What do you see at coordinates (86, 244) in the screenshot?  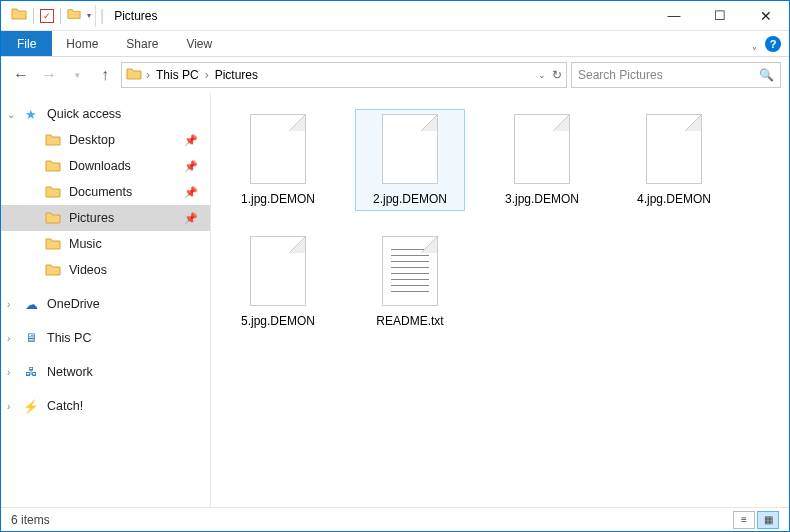 I see `sidebar-item-label: Music` at bounding box center [86, 244].